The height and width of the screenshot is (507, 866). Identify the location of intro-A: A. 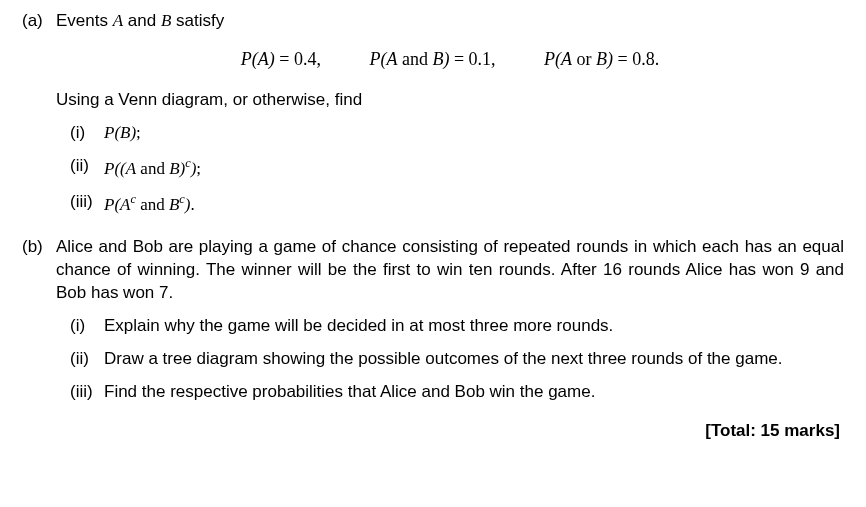
(118, 20).